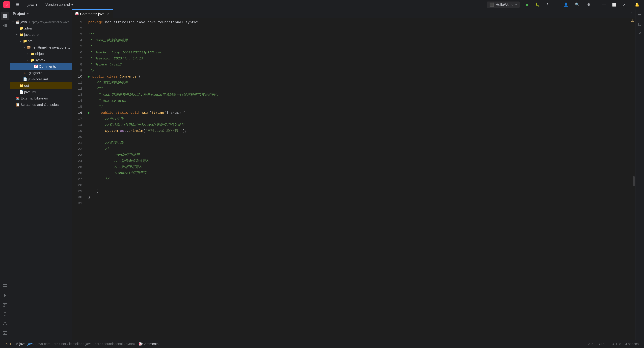  What do you see at coordinates (64, 344) in the screenshot?
I see `bc-net: net` at bounding box center [64, 344].